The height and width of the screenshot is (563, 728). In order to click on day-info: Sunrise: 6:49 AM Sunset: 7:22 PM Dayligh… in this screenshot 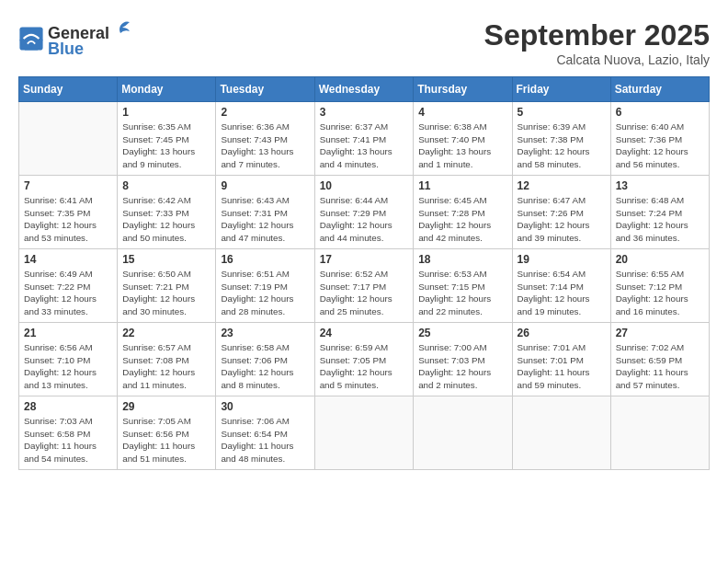, I will do `click(68, 293)`.